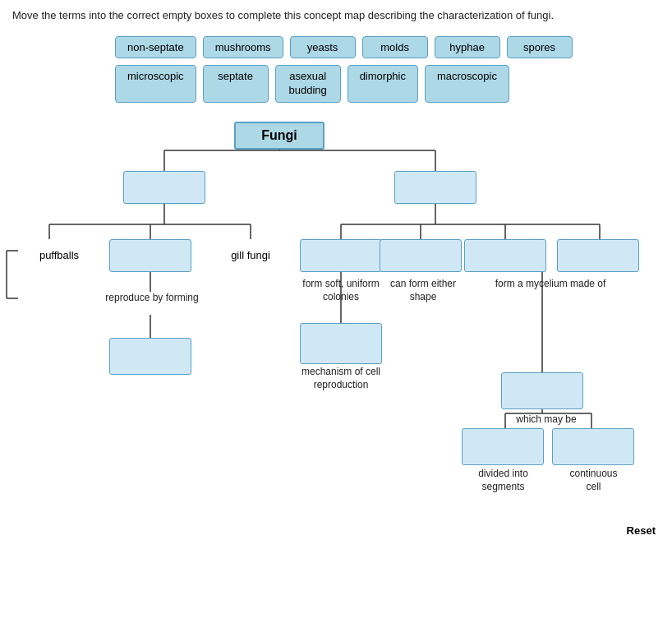 This screenshot has width=672, height=623. I want to click on which-may-be-label: which may be, so click(546, 420).